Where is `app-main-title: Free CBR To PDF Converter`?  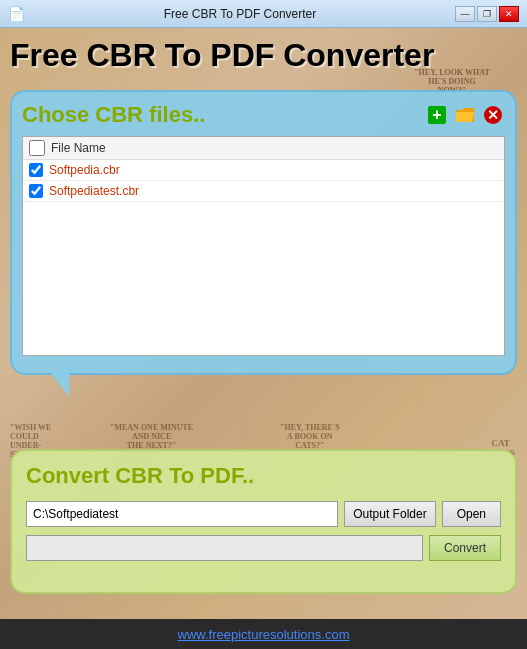
app-main-title: Free CBR To PDF Converter is located at coordinates (264, 56).